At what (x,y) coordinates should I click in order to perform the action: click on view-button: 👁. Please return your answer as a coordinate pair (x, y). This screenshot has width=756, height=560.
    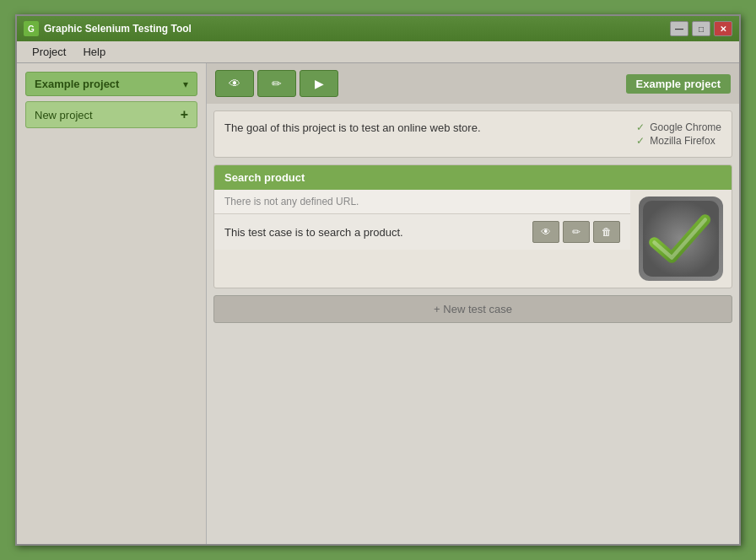
    Looking at the image, I should click on (235, 83).